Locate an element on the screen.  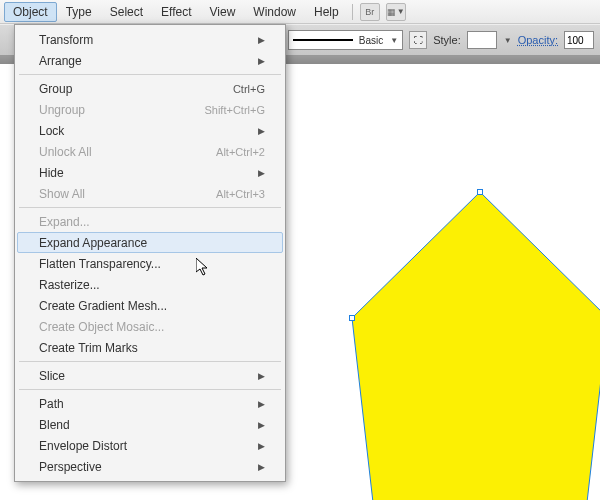
stroke-preview-icon is located at coordinates (323, 40).